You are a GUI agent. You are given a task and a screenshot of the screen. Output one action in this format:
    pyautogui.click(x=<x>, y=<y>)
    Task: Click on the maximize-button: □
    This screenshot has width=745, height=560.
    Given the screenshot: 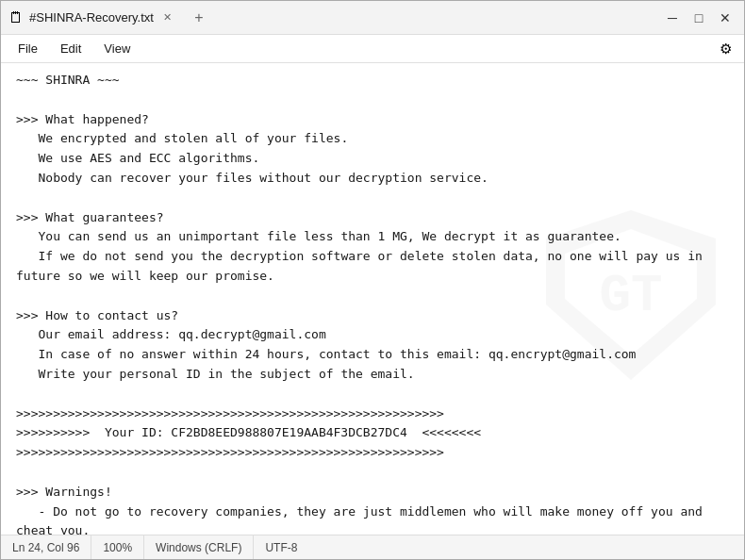 What is the action you would take?
    pyautogui.click(x=699, y=18)
    